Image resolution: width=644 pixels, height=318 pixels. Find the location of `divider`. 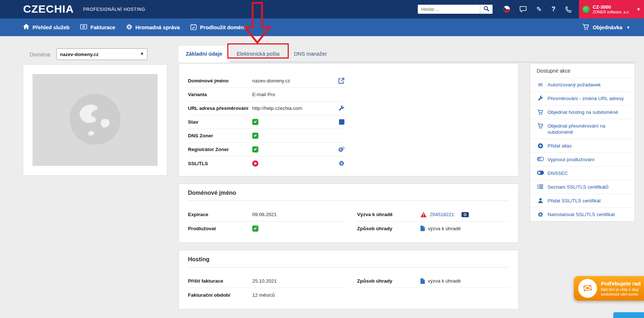

divider is located at coordinates (348, 267).